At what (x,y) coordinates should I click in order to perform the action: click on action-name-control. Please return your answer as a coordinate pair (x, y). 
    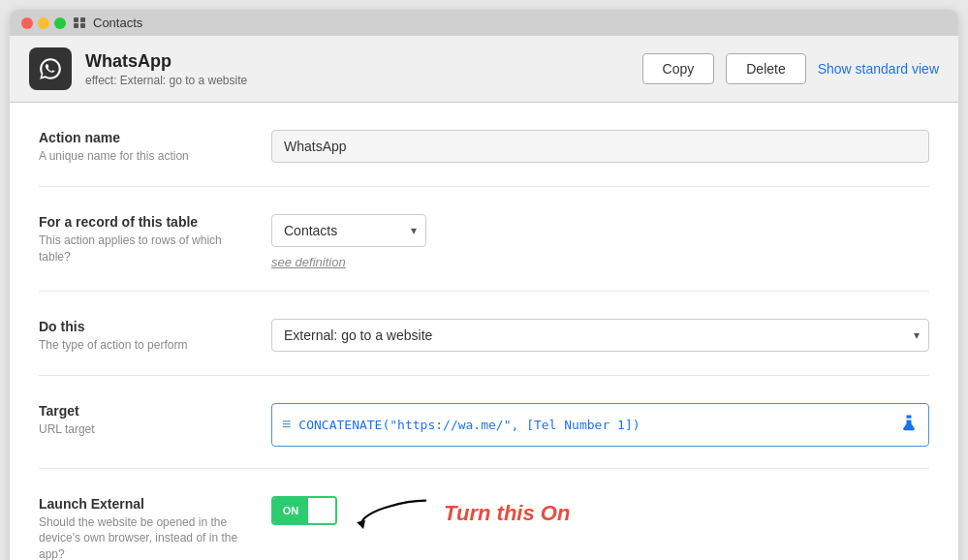
    Looking at the image, I should click on (601, 146).